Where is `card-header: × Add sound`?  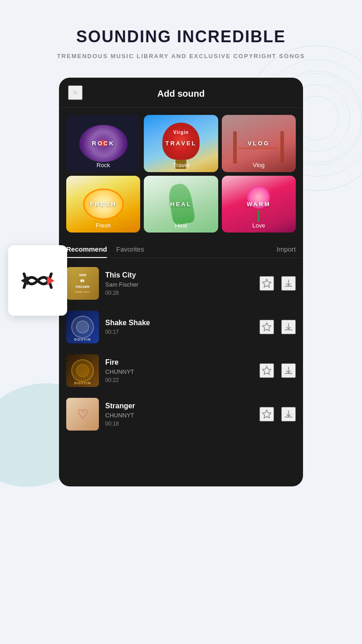 card-header: × Add sound is located at coordinates (181, 93).